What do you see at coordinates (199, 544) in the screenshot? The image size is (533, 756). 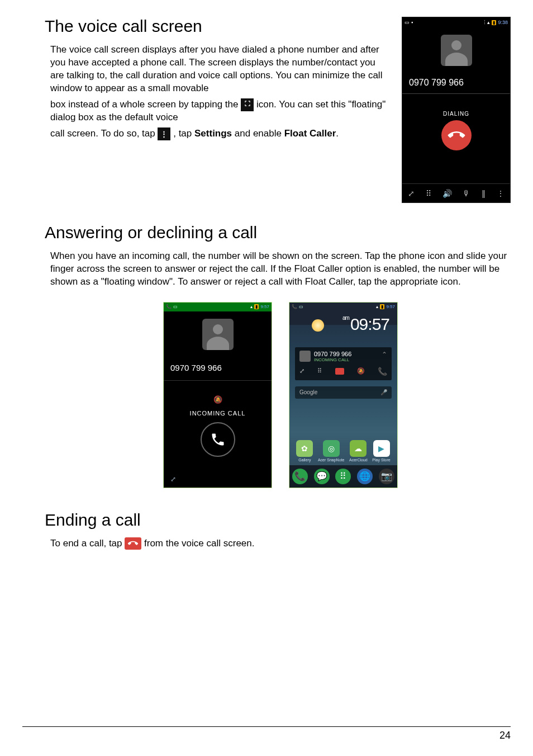 I see `ending-p1b: from the voice call screen.` at bounding box center [199, 544].